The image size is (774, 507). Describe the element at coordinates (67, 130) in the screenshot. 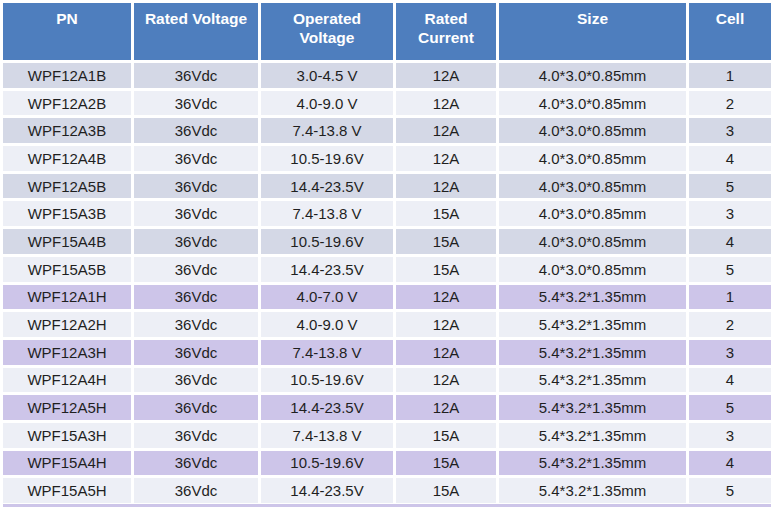

I see `cell-pn: WPF12A3B` at that location.